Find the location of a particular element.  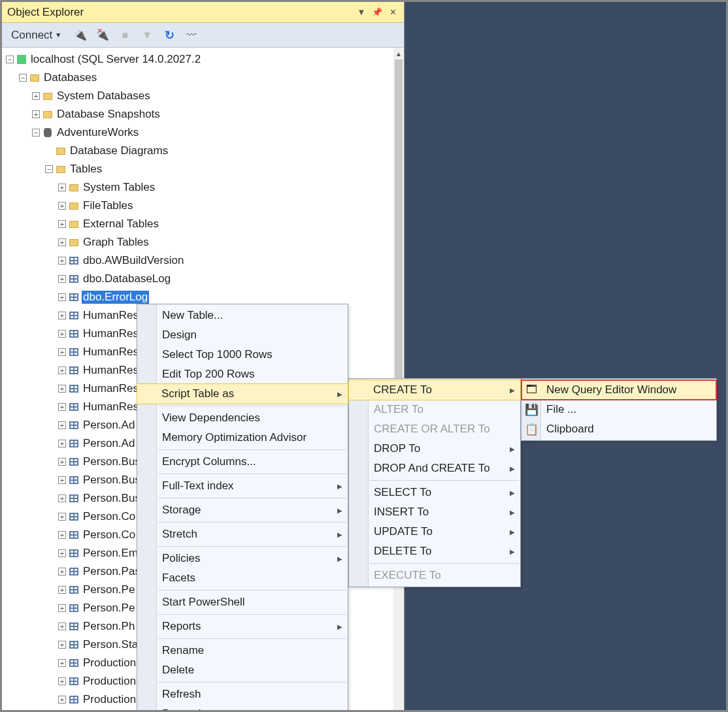

menu-create-to: CREATE To is located at coordinates (435, 390).